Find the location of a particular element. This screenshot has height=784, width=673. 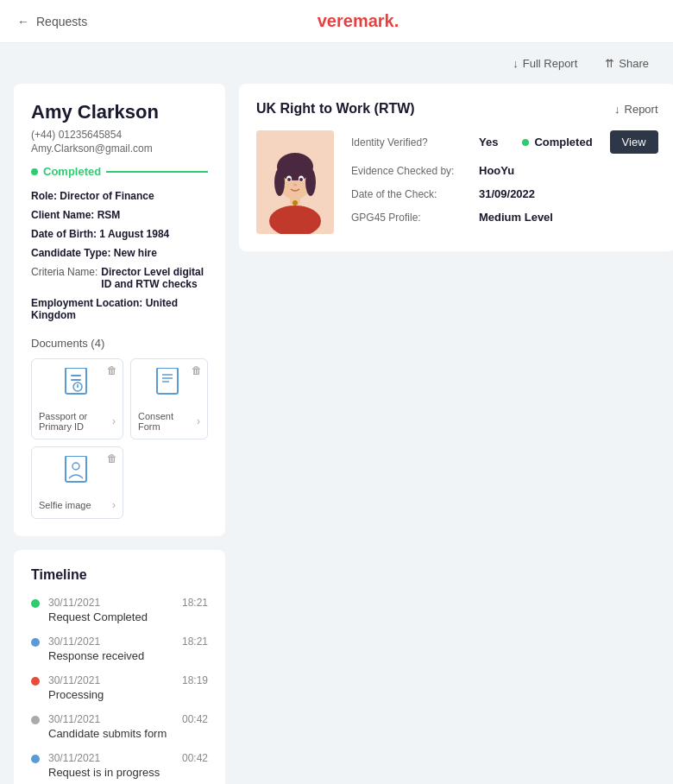

role-row: Role: Director of Finance is located at coordinates (119, 196).